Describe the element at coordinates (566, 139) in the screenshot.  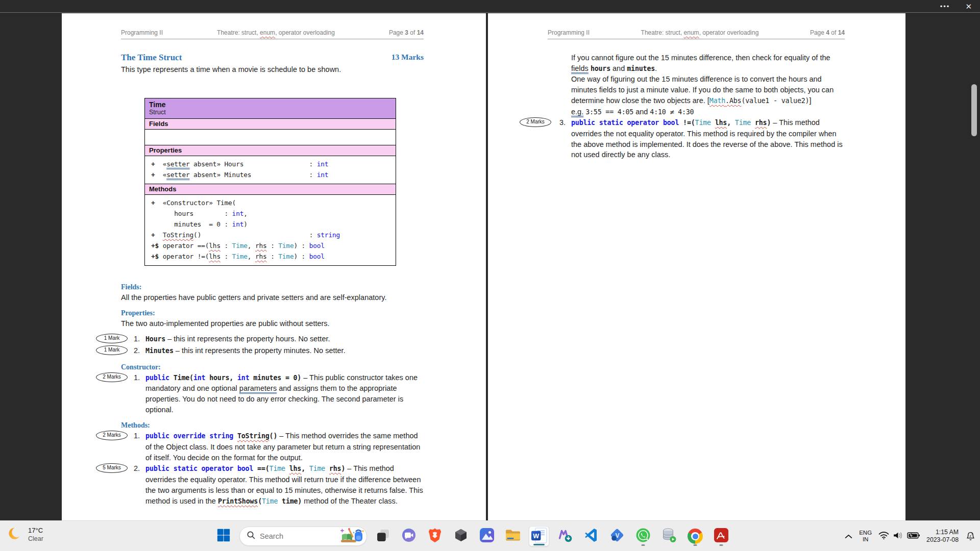
I see `item-number: 3.` at that location.